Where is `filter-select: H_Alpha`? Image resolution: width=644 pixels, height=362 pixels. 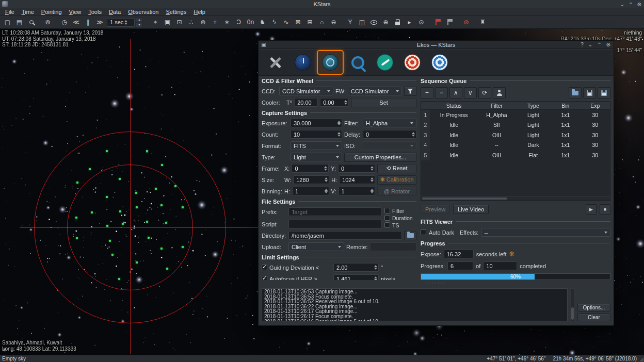 filter-select: H_Alpha is located at coordinates (390, 123).